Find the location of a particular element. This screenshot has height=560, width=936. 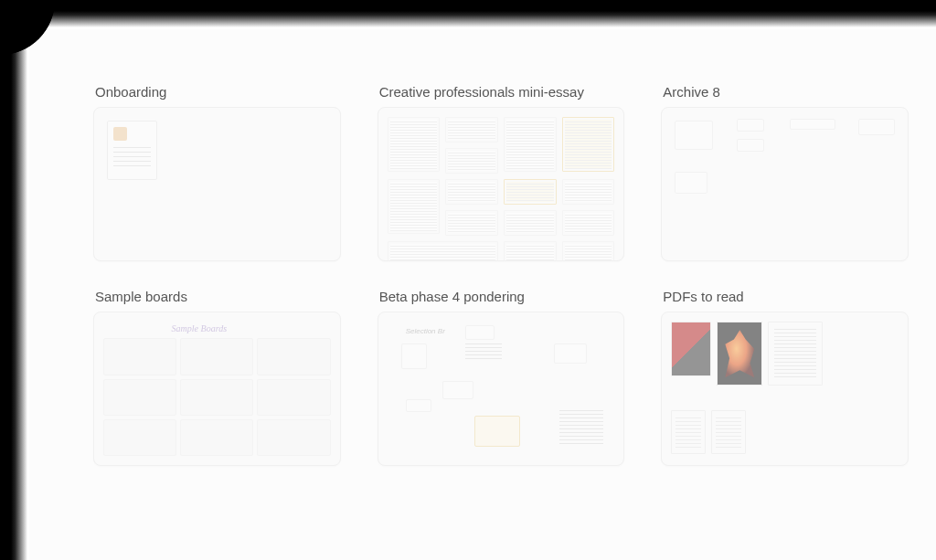

board-thumbnail-beta: Selection Br is located at coordinates (501, 389).